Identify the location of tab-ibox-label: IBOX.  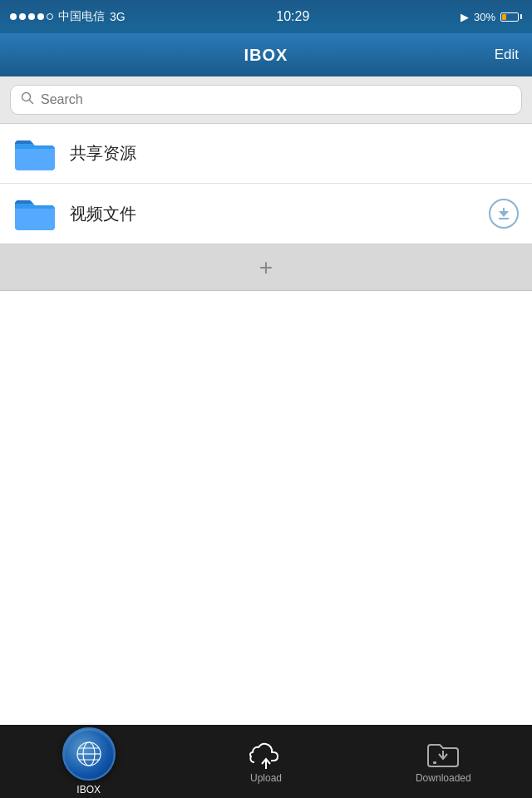
(88, 790).